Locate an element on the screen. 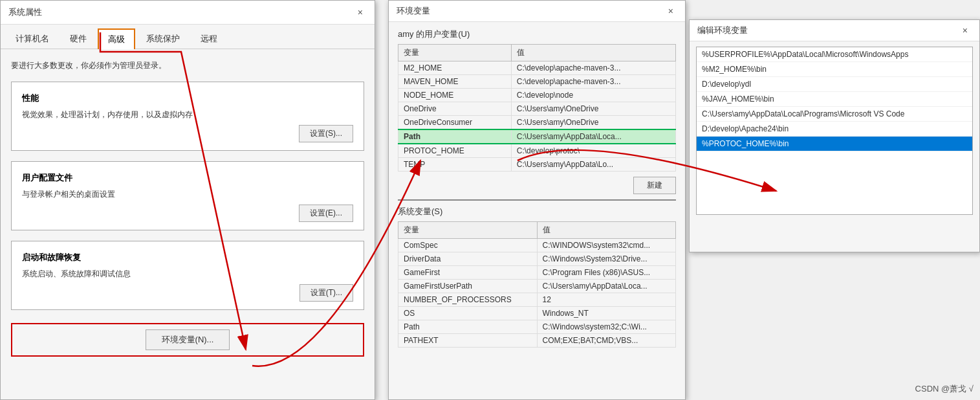  user-row-temp: TEMP C:\Users\amy\AppData\Lo... is located at coordinates (537, 164).